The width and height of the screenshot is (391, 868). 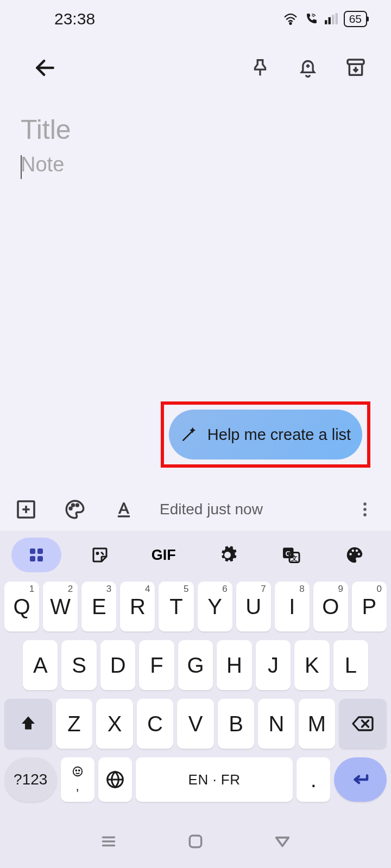 What do you see at coordinates (228, 555) in the screenshot?
I see `keyboard-settings-button` at bounding box center [228, 555].